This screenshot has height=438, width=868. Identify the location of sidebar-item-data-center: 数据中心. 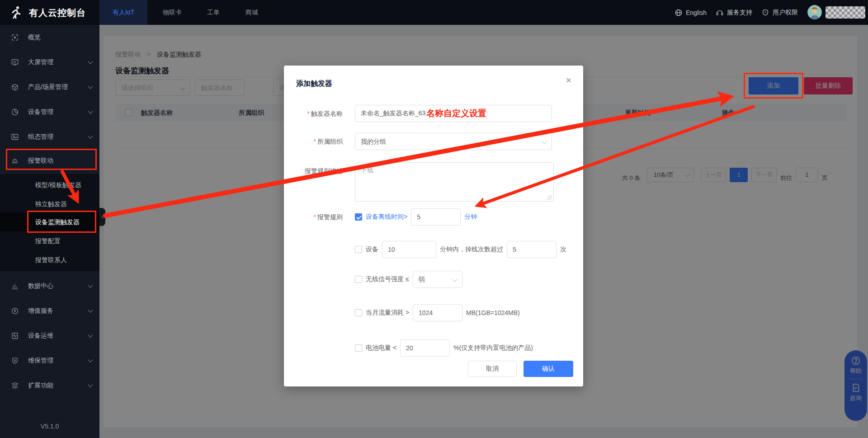
(50, 286).